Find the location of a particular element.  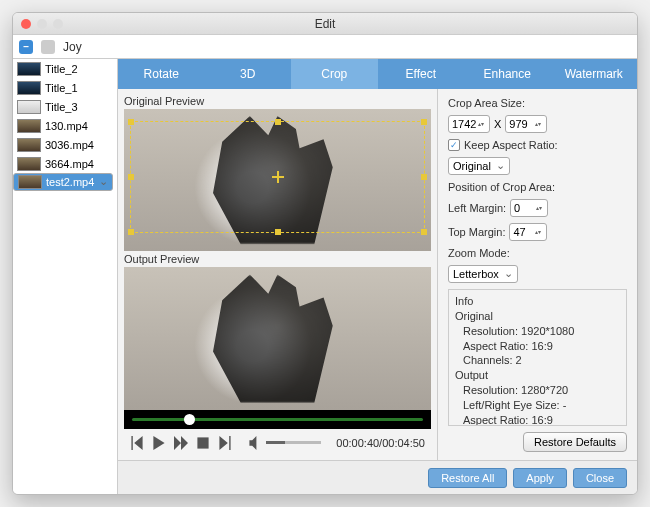

sidebar-item-label: 130.mp4 is located at coordinates (66, 126).